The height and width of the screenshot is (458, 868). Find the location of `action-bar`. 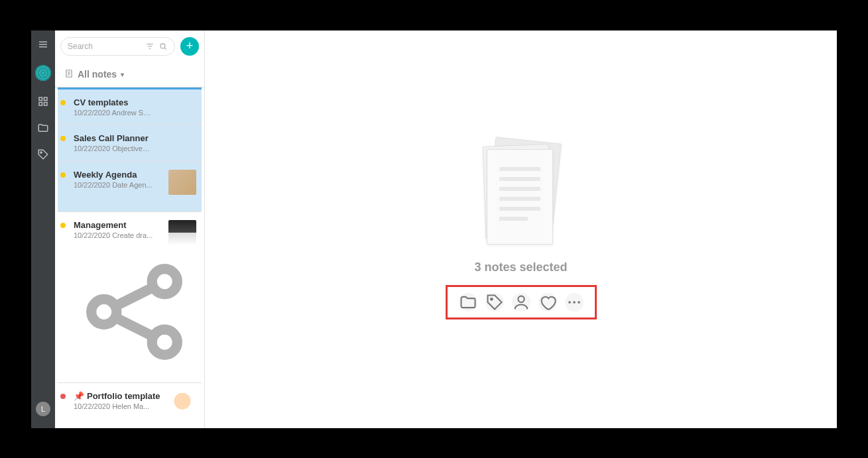

action-bar is located at coordinates (521, 302).